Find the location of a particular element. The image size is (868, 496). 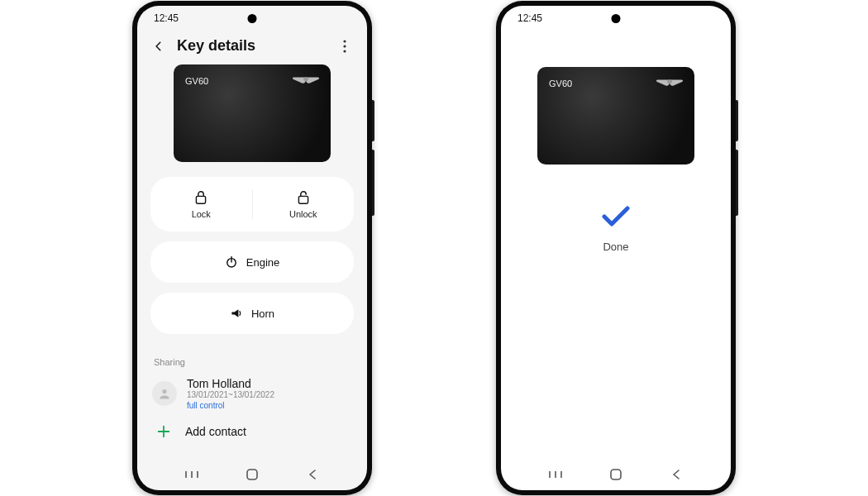

content-area: GV60 Done is located at coordinates (616, 160).